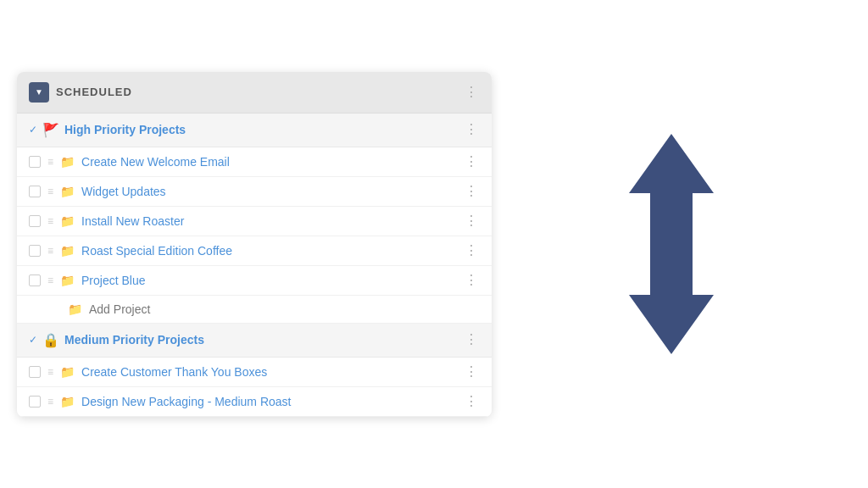  Describe the element at coordinates (254, 222) in the screenshot. I see `task-row: ≡ 📁 Install New Roaster ⋮` at that location.